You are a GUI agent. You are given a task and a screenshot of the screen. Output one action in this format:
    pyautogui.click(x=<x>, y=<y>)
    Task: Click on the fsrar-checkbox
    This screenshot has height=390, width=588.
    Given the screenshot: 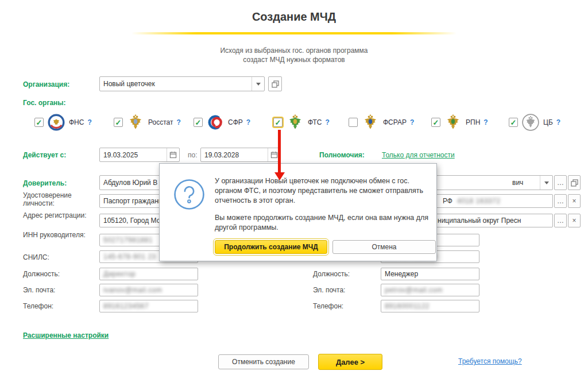 What is the action you would take?
    pyautogui.click(x=353, y=122)
    